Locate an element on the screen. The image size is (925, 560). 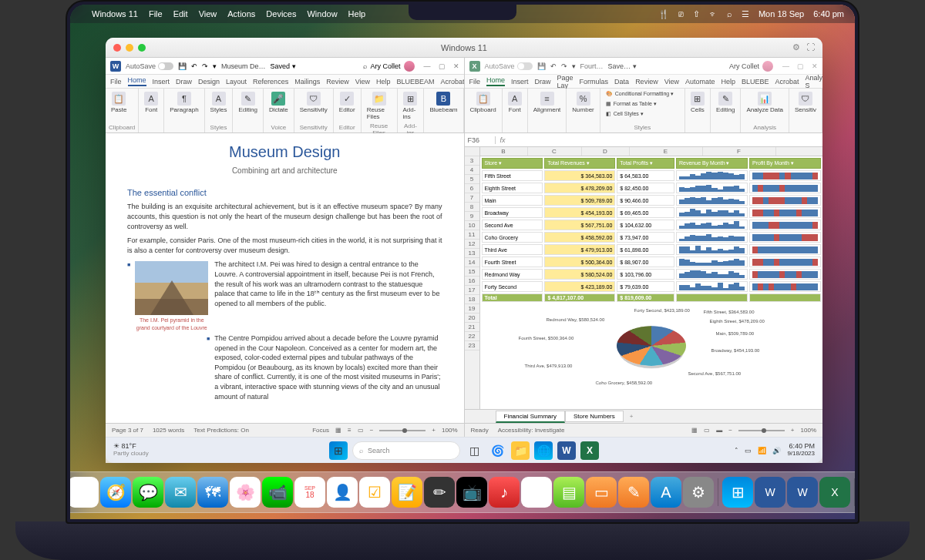
tab-bluebeam: BLUEBEAM is located at coordinates (416, 82).